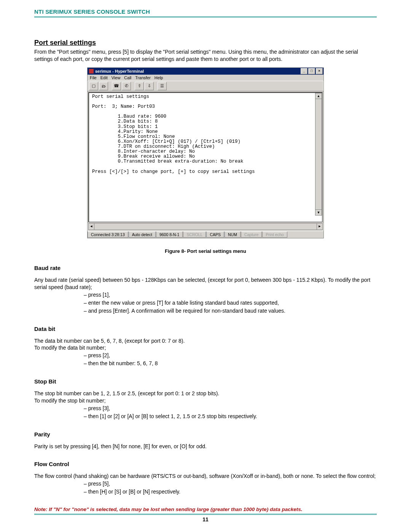  What do you see at coordinates (206, 359) in the screenshot?
I see `databit-steps: press [2], then the bit number: 5, 6, 7,…` at bounding box center [206, 359].